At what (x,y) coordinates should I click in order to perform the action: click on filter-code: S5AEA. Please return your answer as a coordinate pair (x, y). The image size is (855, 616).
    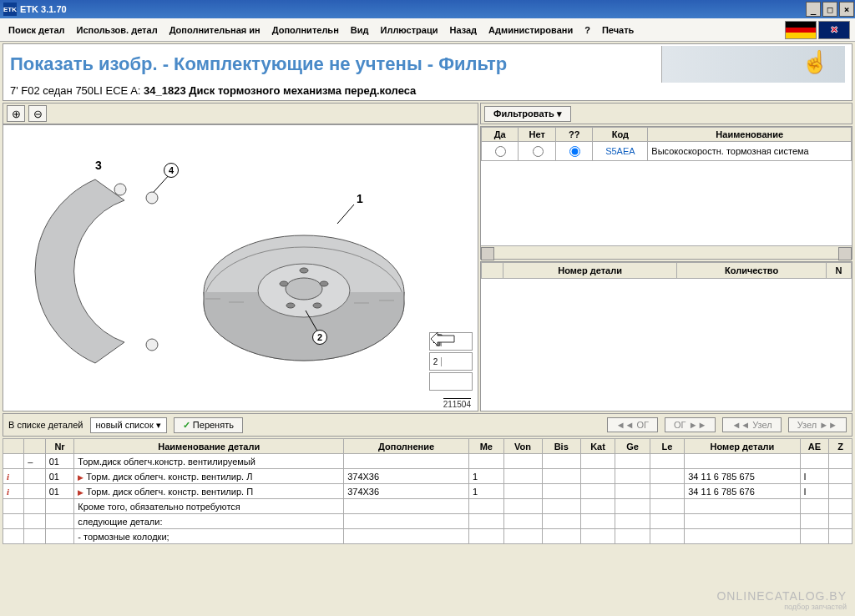
    Looking at the image, I should click on (620, 152).